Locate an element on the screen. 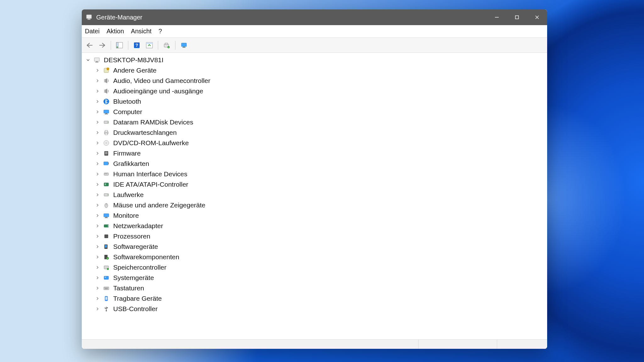  tree-category: Tragbare Geräte is located at coordinates (314, 299).